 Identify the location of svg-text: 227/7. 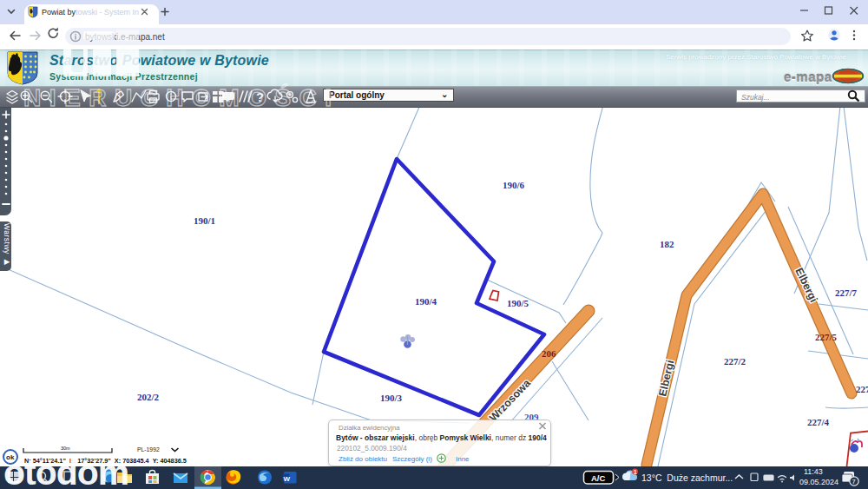
(846, 293).